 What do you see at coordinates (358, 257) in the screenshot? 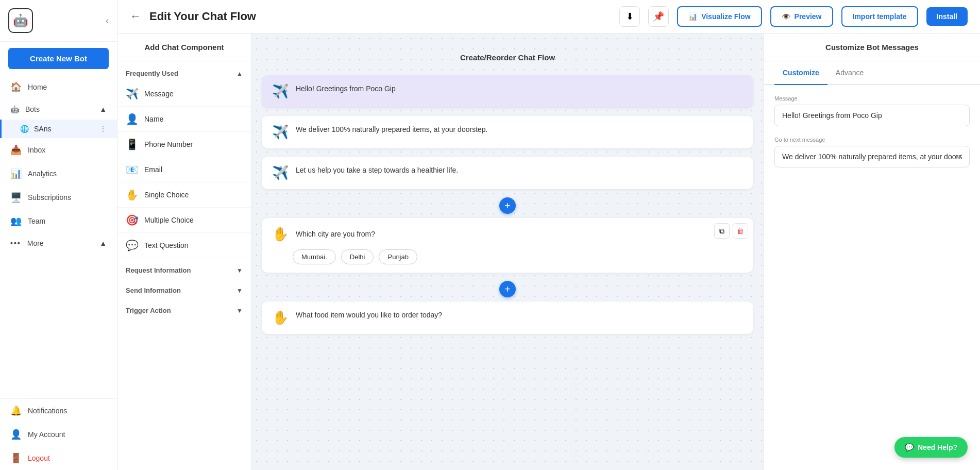
I see `choice-option-delhi: Delhi` at bounding box center [358, 257].